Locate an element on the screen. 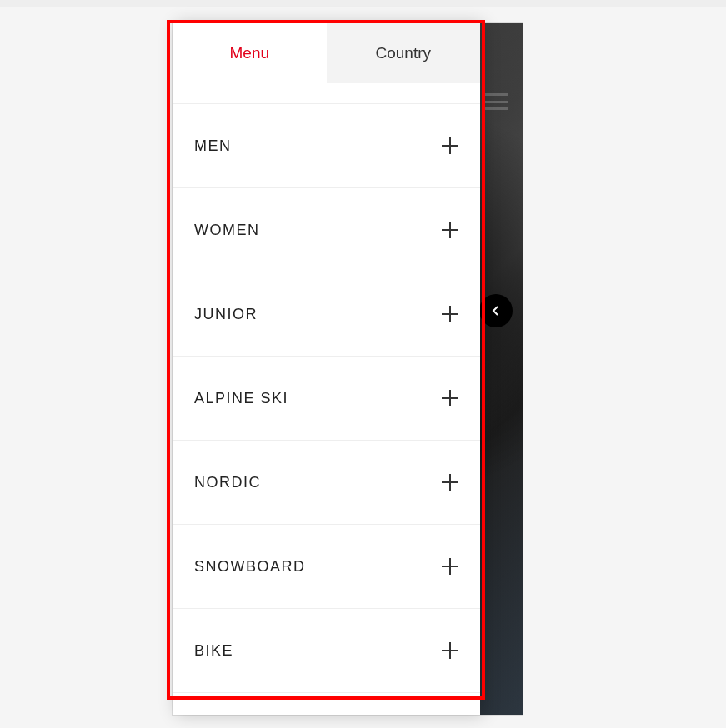  category-label: WOMEN is located at coordinates (227, 230).